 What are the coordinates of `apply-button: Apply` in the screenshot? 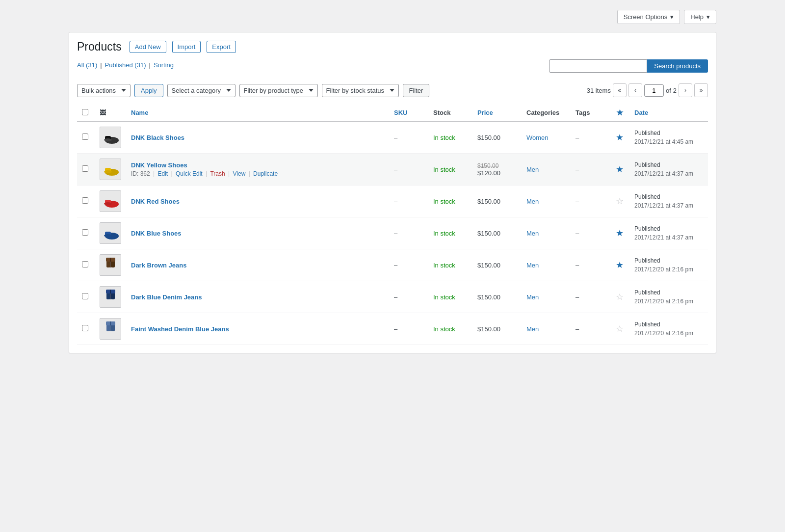 It's located at (149, 90).